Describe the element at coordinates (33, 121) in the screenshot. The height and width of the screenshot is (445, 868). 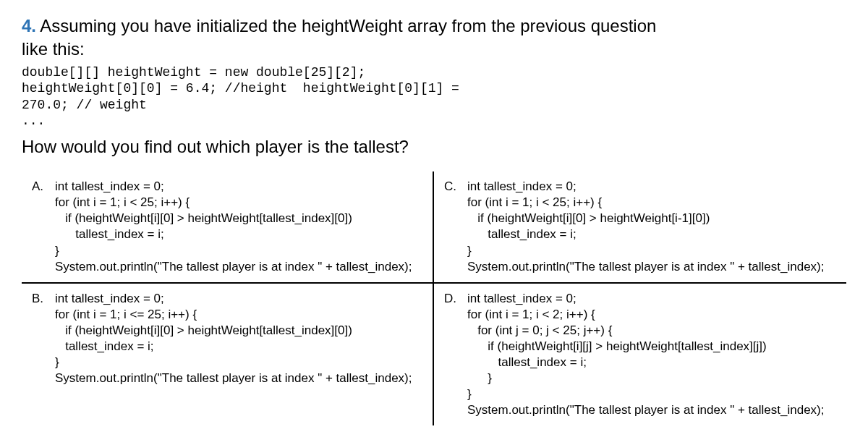
I see `code-line-4: ...` at that location.